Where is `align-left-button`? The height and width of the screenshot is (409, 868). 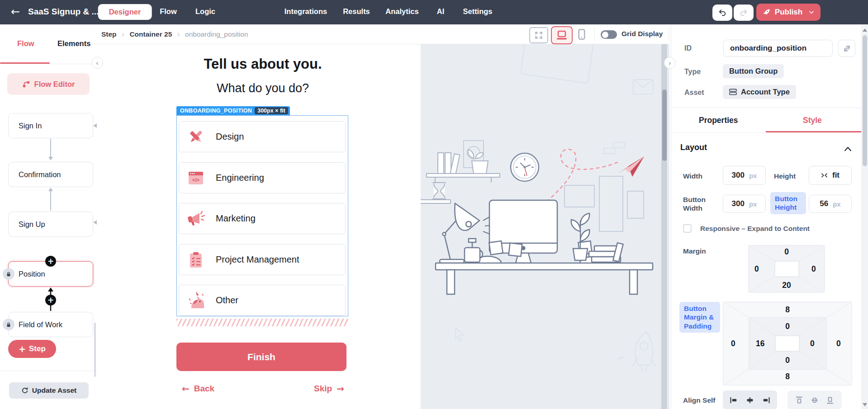 align-left-button is located at coordinates (734, 400).